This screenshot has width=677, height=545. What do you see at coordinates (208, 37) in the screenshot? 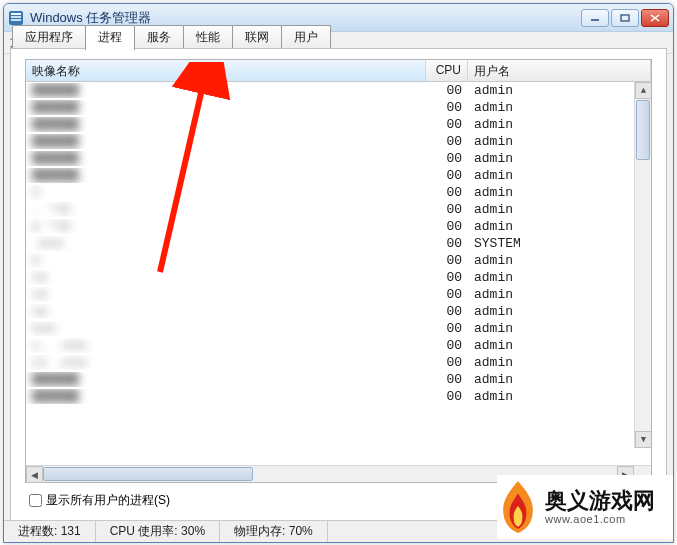
I see `tab-performance: 性能` at bounding box center [208, 37].